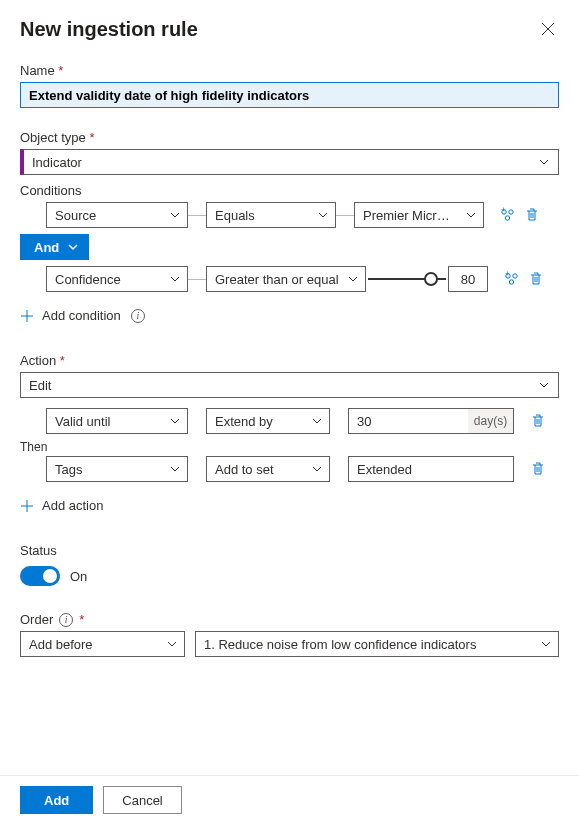  I want to click on action-operator-combo: Extend by, so click(268, 421).